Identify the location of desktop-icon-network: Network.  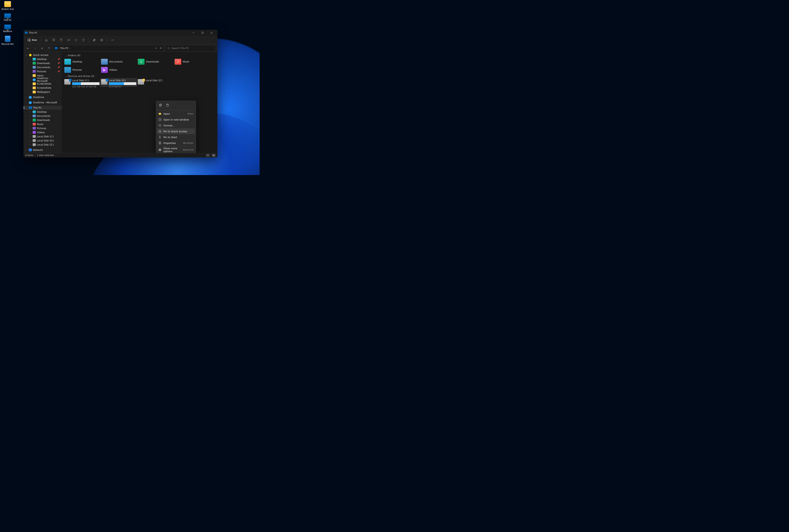
(7, 28).